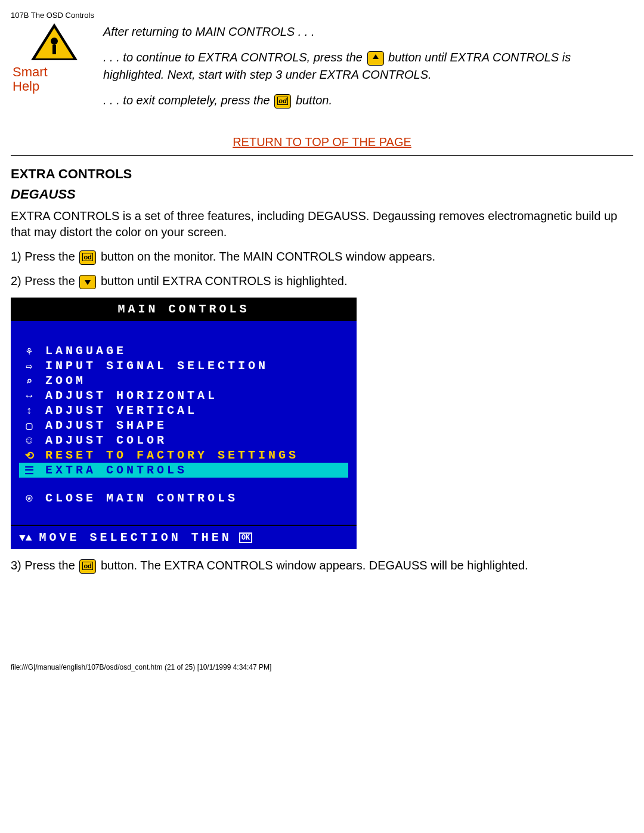  I want to click on osd-title: MAIN CONTROLS, so click(184, 309).